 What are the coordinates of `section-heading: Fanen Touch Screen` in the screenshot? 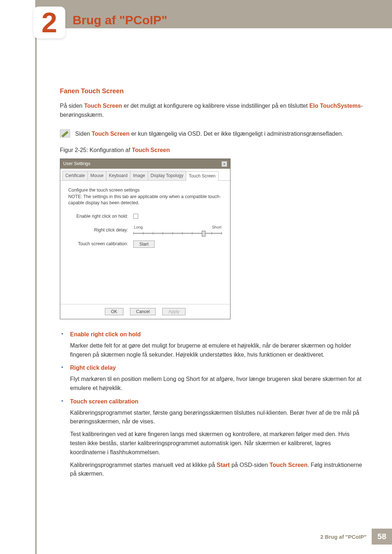 It's located at (211, 91).